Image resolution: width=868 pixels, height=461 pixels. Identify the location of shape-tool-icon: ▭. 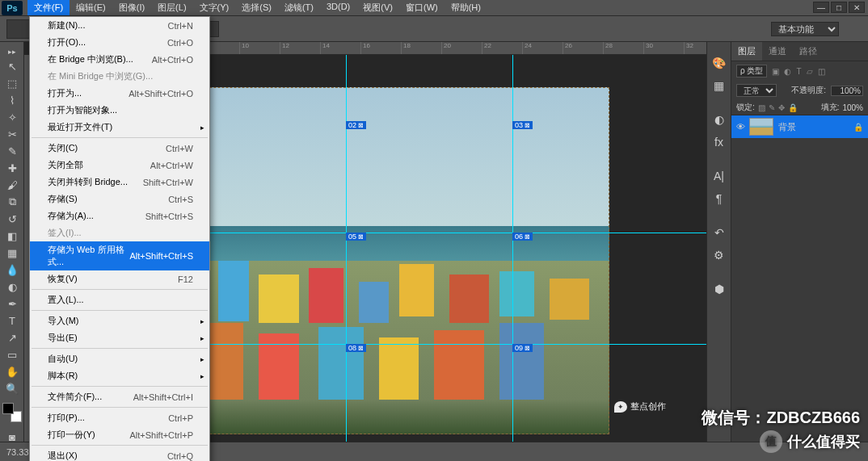
(12, 354).